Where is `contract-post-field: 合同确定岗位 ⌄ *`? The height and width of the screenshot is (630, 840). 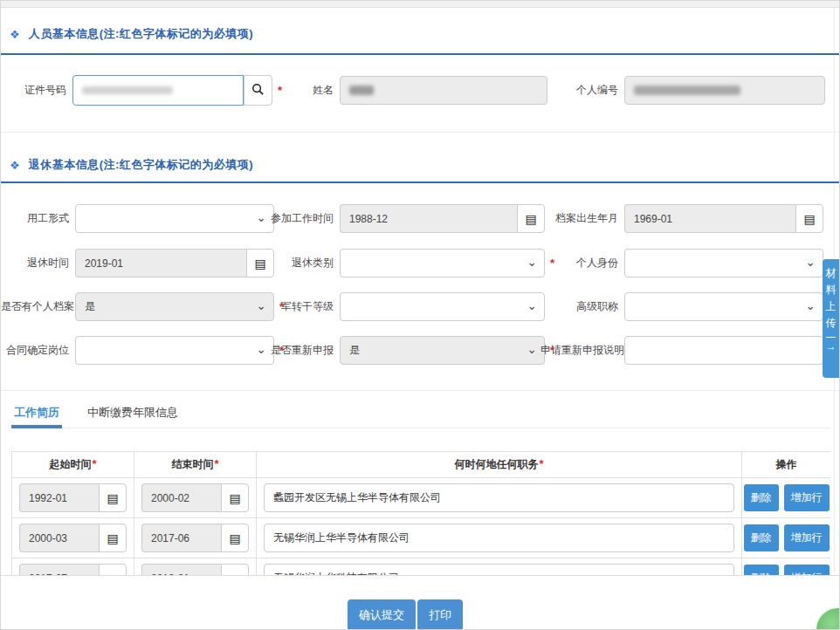 contract-post-field: 合同确定岗位 ⌄ * is located at coordinates (142, 351).